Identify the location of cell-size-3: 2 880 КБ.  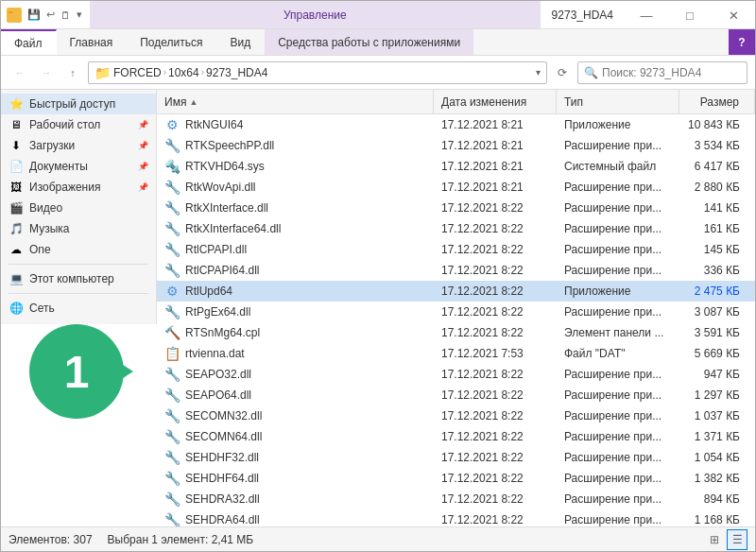
(717, 187).